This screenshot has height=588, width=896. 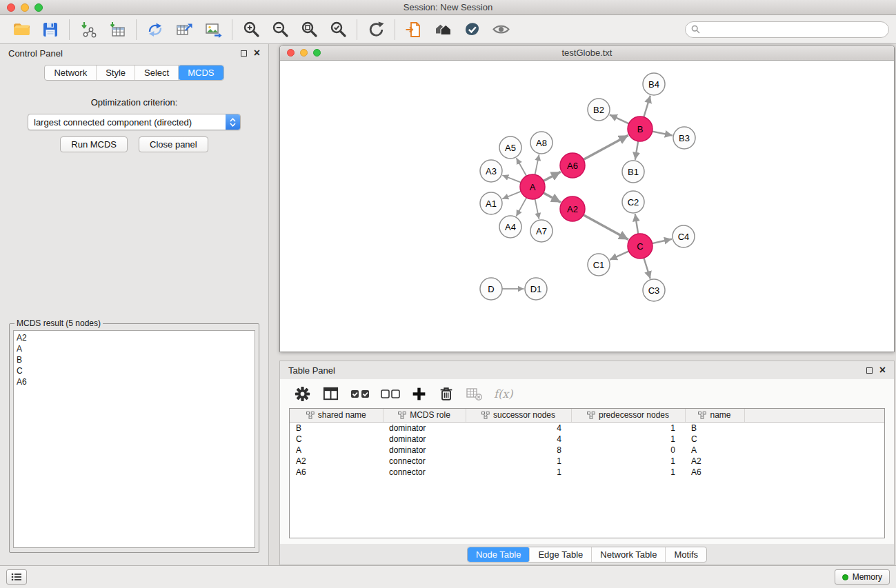 What do you see at coordinates (134, 382) in the screenshot?
I see `mcds-result-item: A6` at bounding box center [134, 382].